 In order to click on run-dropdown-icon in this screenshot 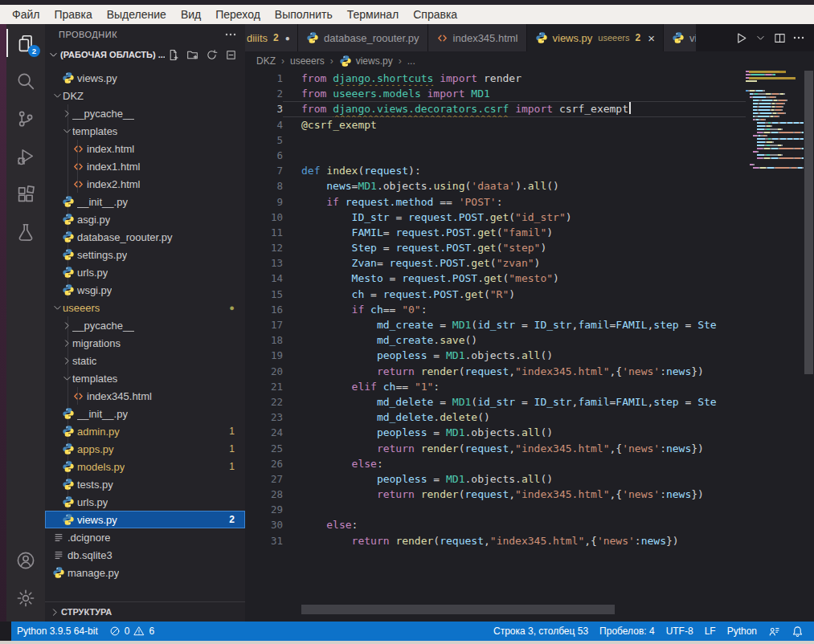, I will do `click(760, 38)`.